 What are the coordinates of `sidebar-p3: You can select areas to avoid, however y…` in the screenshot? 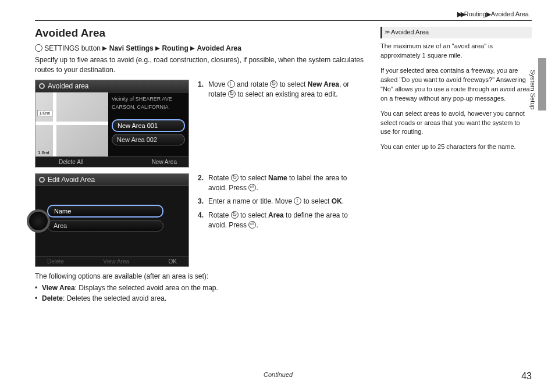 It's located at (456, 123).